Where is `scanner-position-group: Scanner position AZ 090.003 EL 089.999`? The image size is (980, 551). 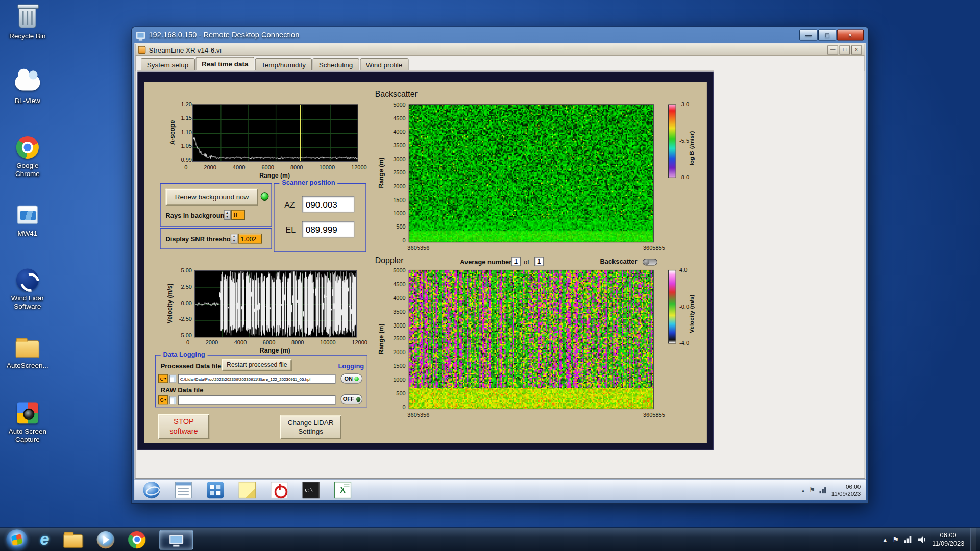
scanner-position-group: Scanner position AZ 090.003 EL 089.999 is located at coordinates (320, 217).